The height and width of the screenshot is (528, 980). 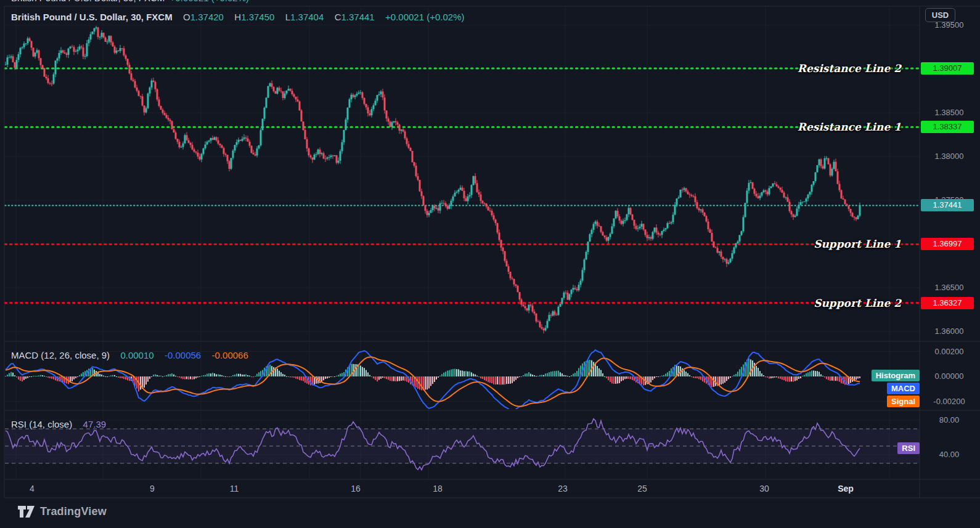 I want to click on macd-hist-value: 0.00010, so click(x=137, y=355).